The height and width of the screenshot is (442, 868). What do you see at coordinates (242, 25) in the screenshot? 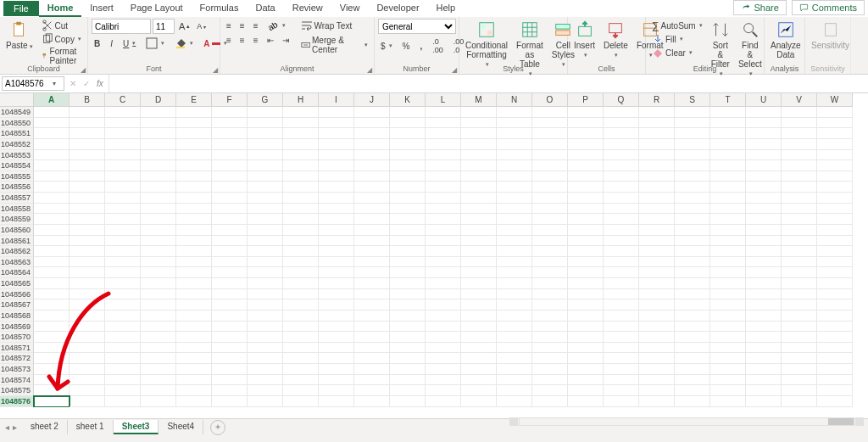
I see `align-middle-button: ≡` at bounding box center [242, 25].